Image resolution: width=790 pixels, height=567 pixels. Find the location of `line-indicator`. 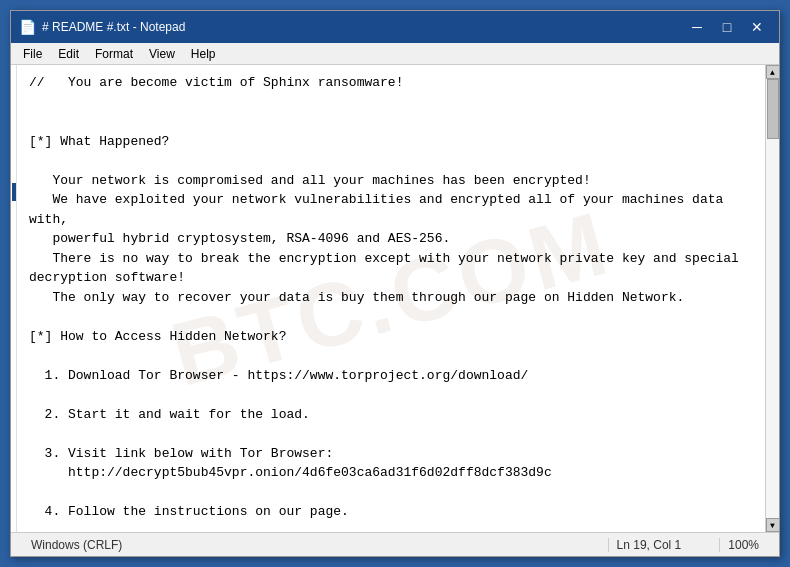

line-indicator is located at coordinates (14, 192).